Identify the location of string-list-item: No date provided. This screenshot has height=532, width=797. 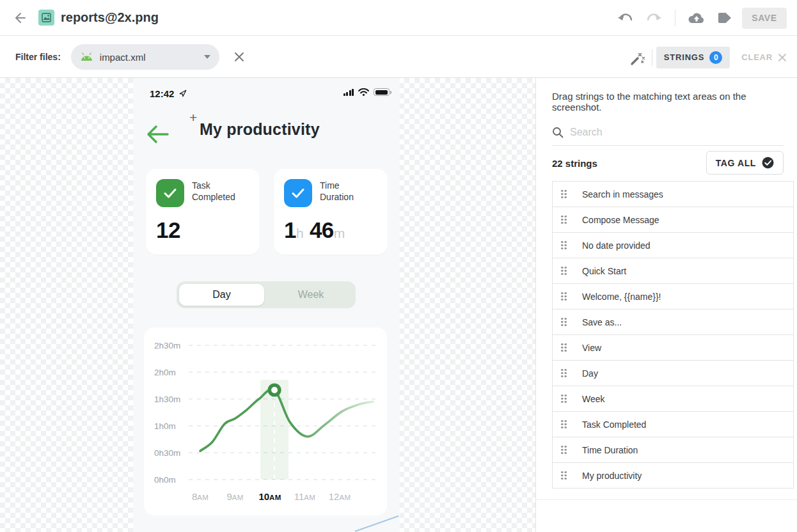
(673, 246).